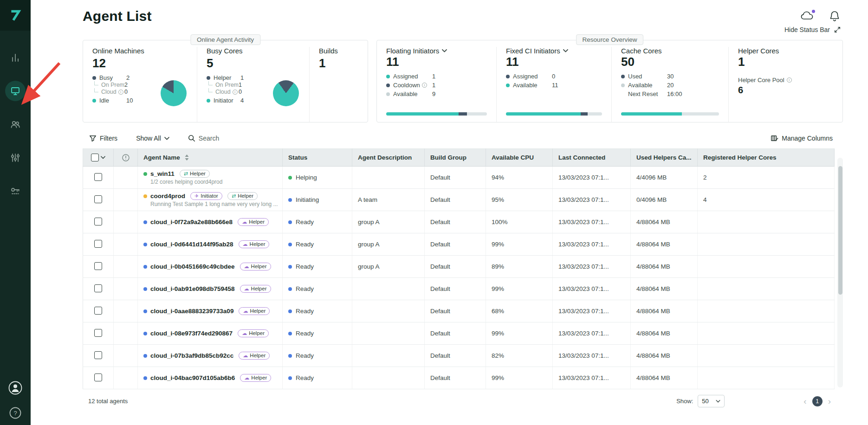  What do you see at coordinates (15, 58) in the screenshot?
I see `sidebar-item-analytics` at bounding box center [15, 58].